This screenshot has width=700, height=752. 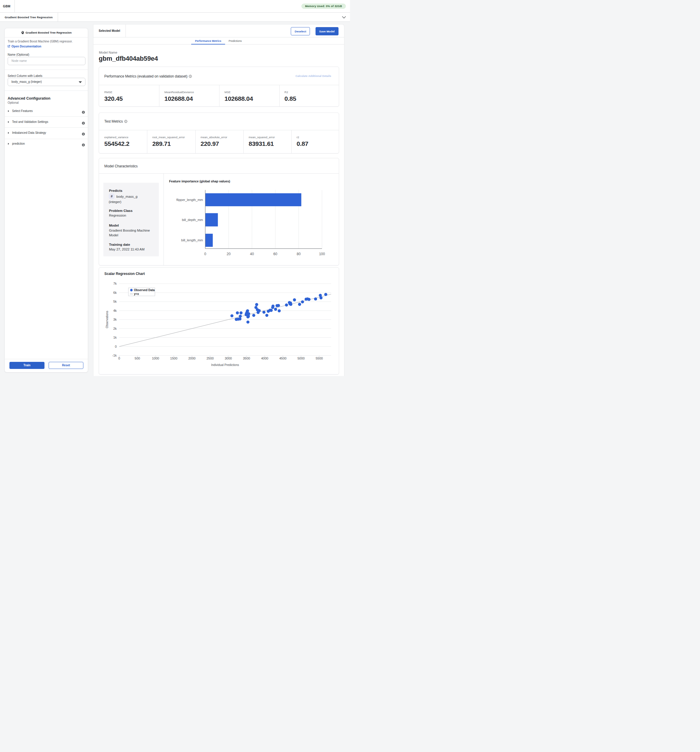 What do you see at coordinates (137, 294) in the screenshot?
I see `svg-text: y=x` at bounding box center [137, 294].